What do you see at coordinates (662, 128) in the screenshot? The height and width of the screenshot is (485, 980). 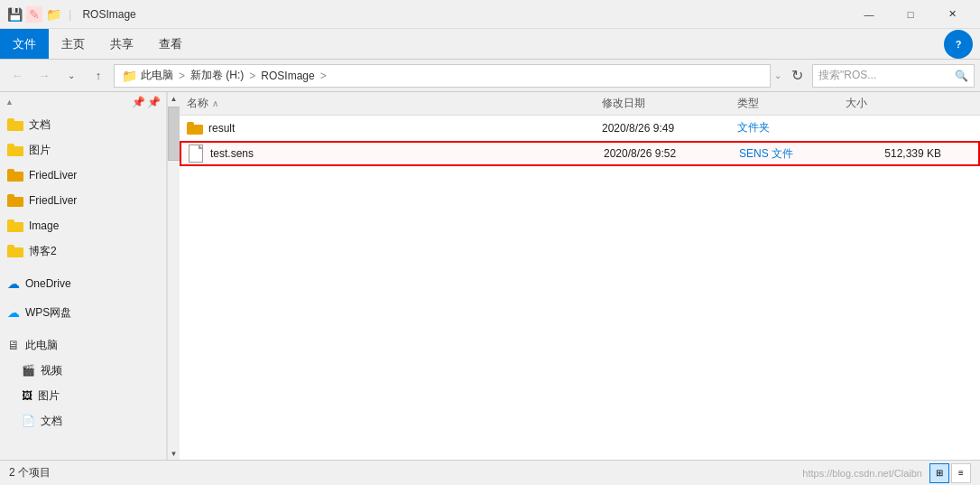 I see `file-cell-date: 2020/8/26 9:49` at bounding box center [662, 128].